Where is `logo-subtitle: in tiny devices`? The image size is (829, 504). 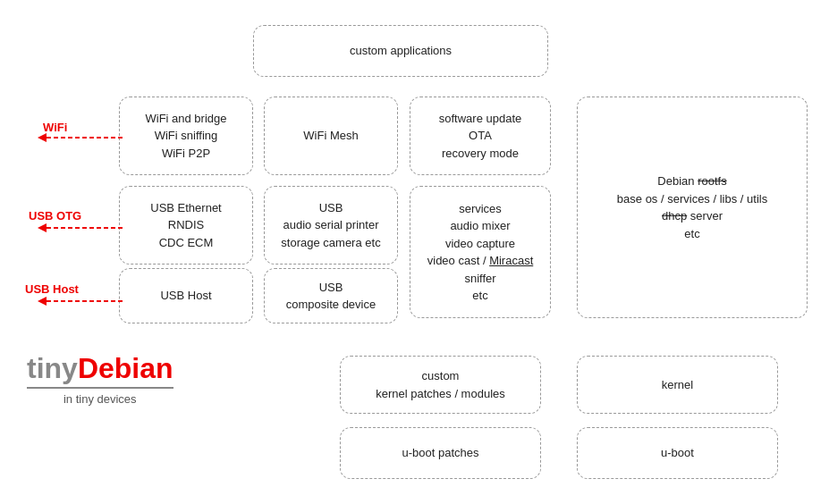 logo-subtitle: in tiny devices is located at coordinates (100, 399).